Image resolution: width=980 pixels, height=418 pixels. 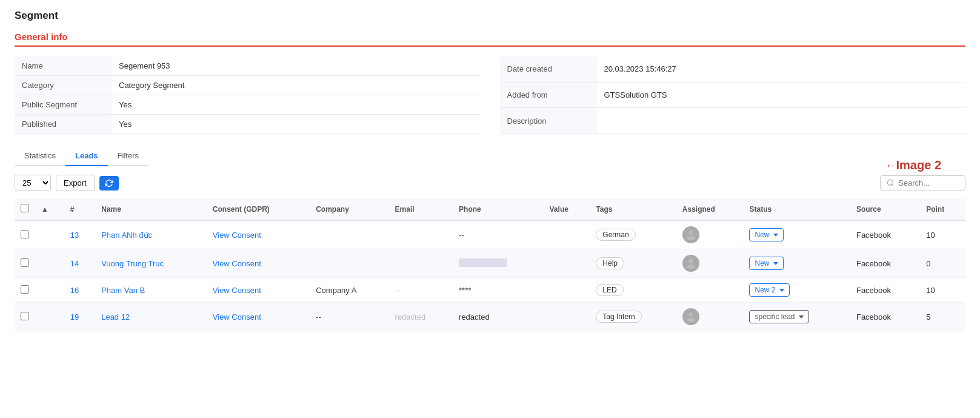 What do you see at coordinates (247, 86) in the screenshot?
I see `info-row: CategoryCategory Segment` at bounding box center [247, 86].